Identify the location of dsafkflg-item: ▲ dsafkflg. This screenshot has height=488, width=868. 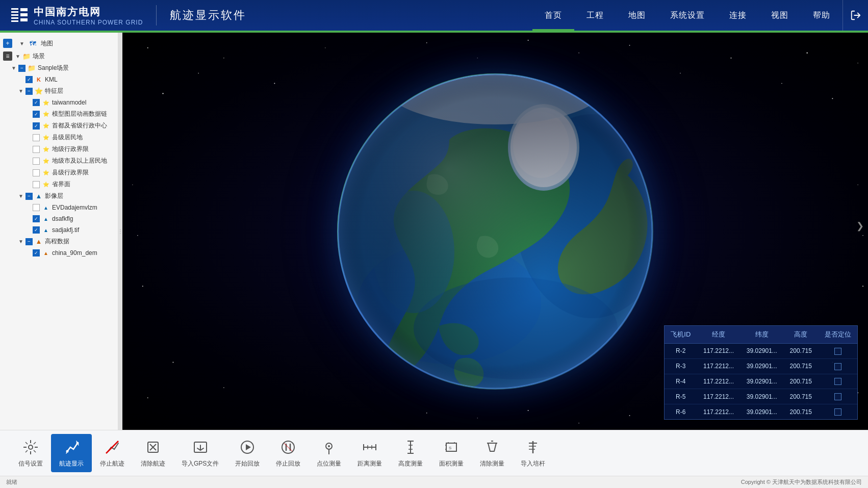
(59, 219).